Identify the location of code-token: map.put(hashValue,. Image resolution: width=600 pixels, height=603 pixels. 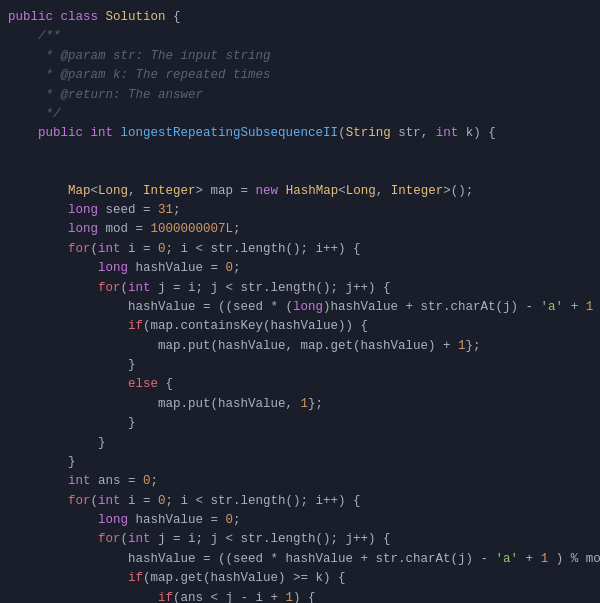
(154, 404).